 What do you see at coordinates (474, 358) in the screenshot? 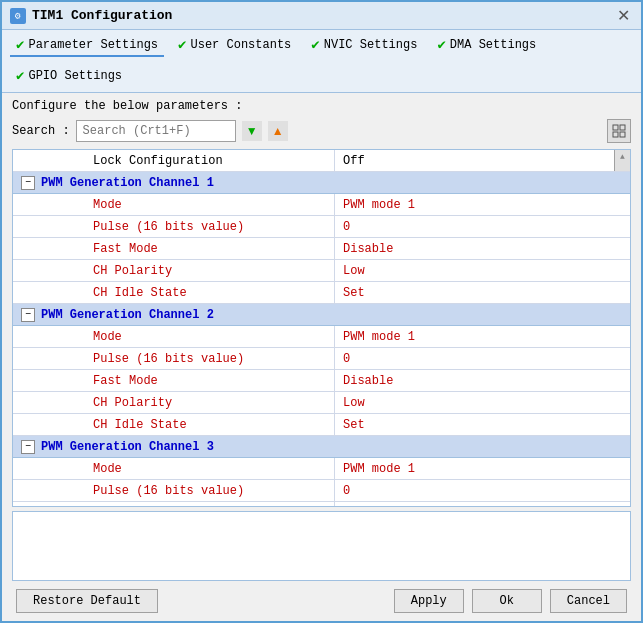
I see `ch2-pulse-value: 0` at bounding box center [474, 358].